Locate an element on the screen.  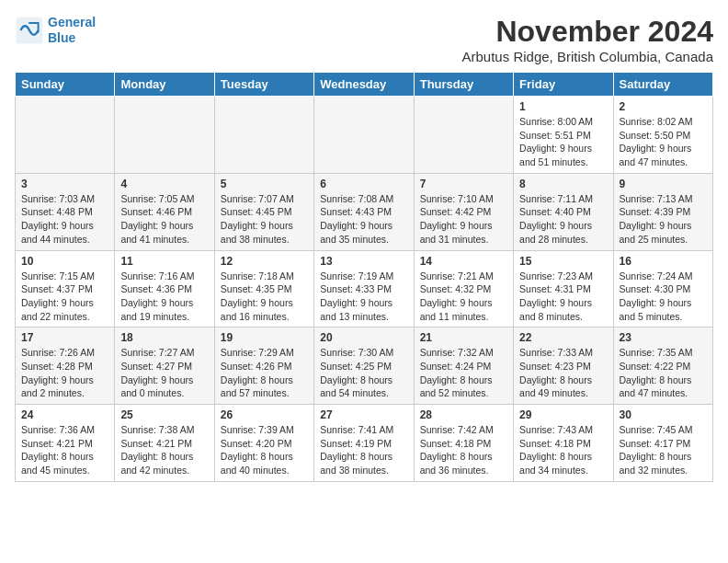
day-info-line: and 54 minutes. is located at coordinates (364, 394).